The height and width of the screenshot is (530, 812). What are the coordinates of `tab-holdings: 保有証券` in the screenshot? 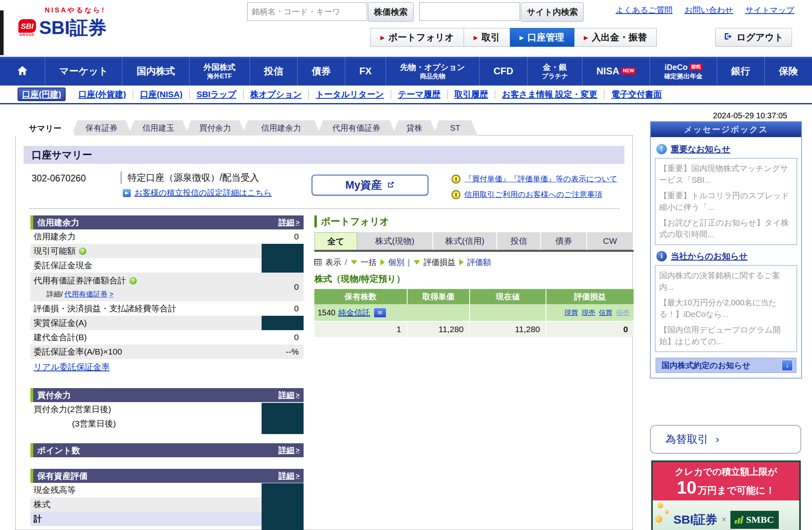 It's located at (102, 128).